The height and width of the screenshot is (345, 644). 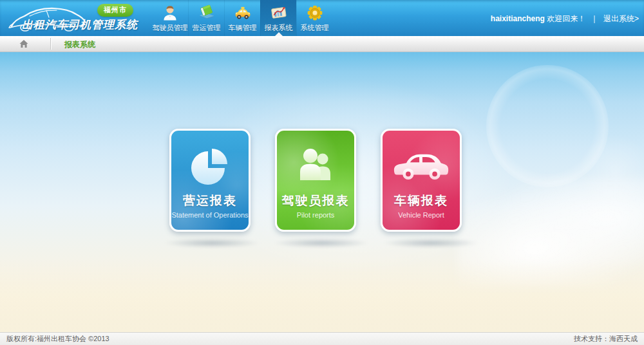 What do you see at coordinates (243, 13) in the screenshot?
I see `taxi-icon` at bounding box center [243, 13].